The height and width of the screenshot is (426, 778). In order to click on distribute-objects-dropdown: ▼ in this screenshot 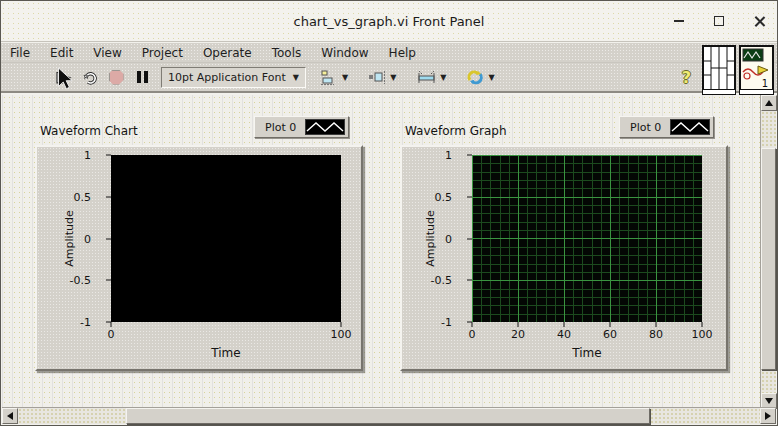, I will do `click(382, 78)`.